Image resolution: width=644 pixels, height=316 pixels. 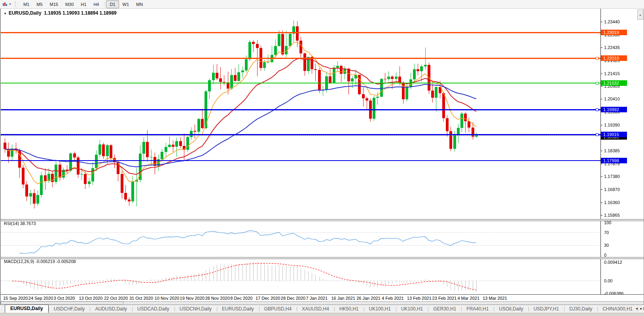 What do you see at coordinates (64, 298) in the screenshot?
I see `date-axis-label: 3 Oct 2020` at bounding box center [64, 298].